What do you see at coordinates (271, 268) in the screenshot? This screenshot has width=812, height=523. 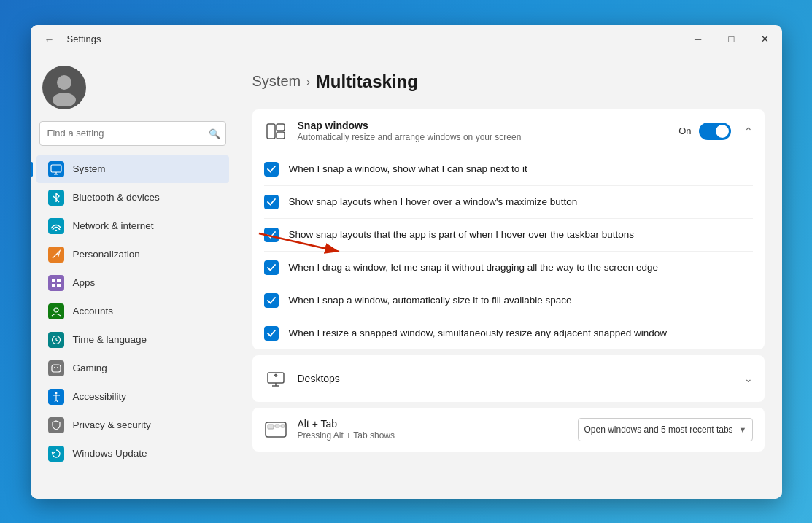 I see `checkbox-cb4` at bounding box center [271, 268].